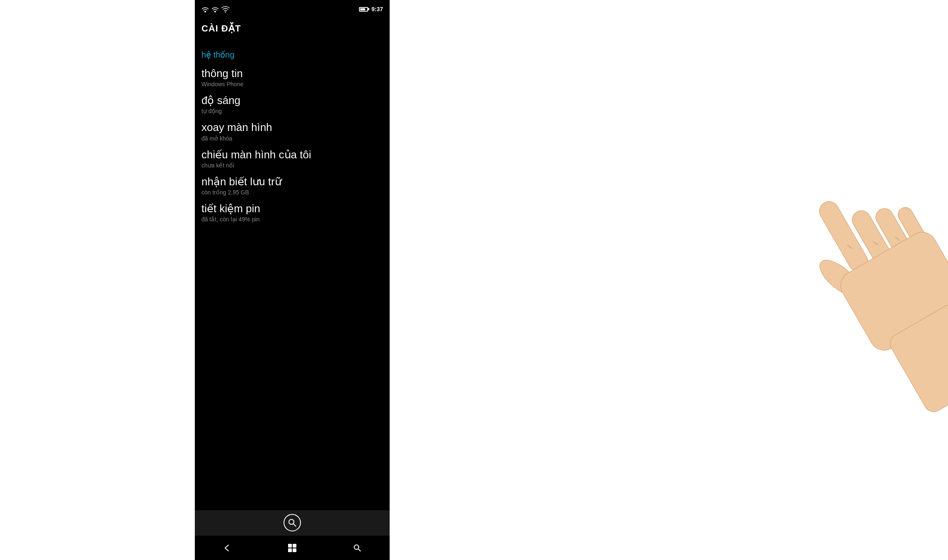  I want to click on search-nav-button, so click(357, 548).